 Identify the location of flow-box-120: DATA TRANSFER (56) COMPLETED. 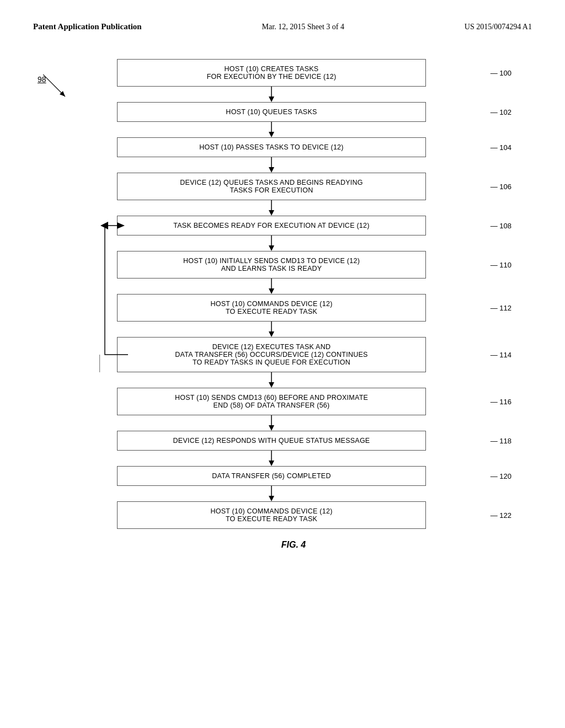
(271, 476).